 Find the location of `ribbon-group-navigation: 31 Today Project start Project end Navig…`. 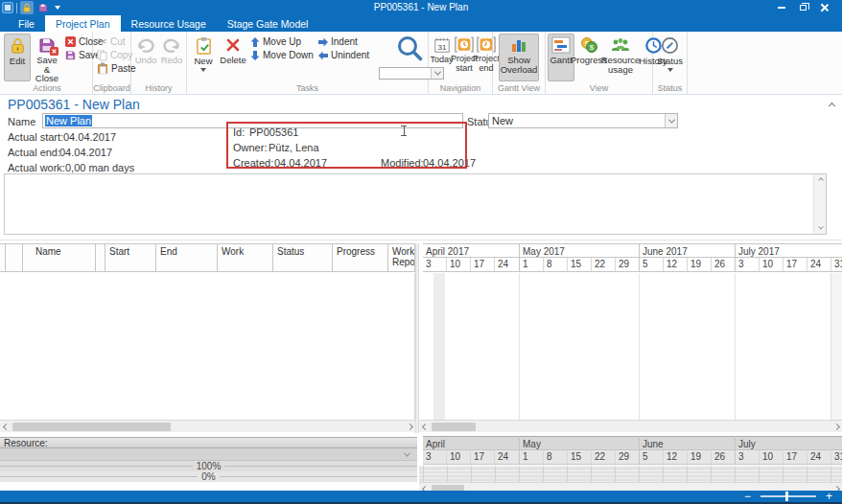

ribbon-group-navigation: 31 Today Project start Project end Navig… is located at coordinates (460, 63).